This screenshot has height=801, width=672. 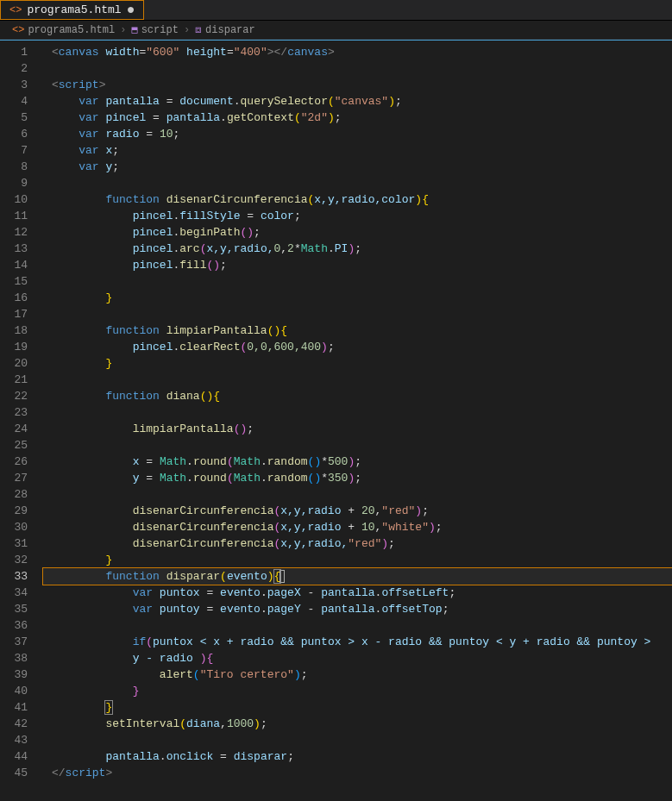 What do you see at coordinates (14, 397) in the screenshot?
I see `line-number: 22` at bounding box center [14, 397].